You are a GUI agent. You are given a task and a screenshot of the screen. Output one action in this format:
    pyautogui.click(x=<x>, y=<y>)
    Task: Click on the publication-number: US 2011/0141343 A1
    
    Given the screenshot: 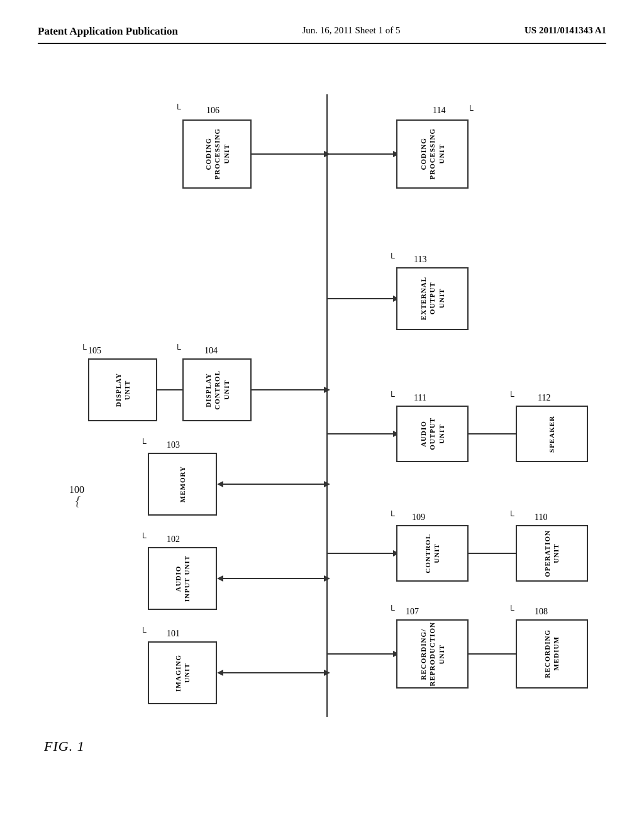 What is the action you would take?
    pyautogui.click(x=565, y=30)
    